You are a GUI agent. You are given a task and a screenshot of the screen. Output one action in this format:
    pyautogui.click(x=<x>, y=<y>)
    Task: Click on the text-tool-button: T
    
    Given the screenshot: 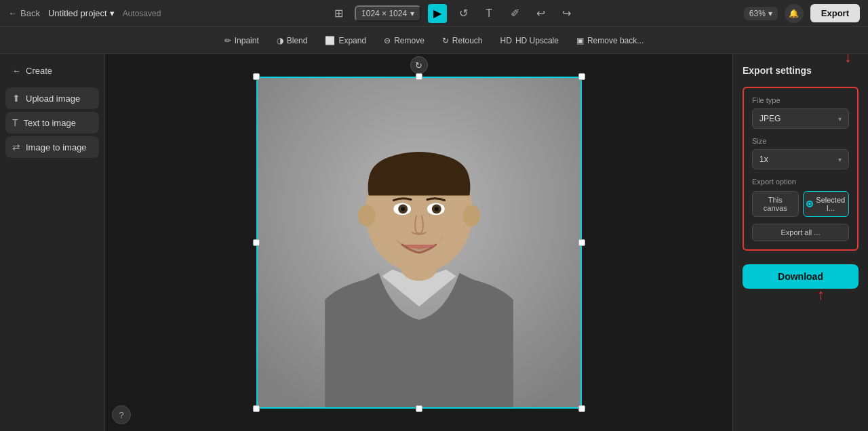 What is the action you would take?
    pyautogui.click(x=489, y=14)
    